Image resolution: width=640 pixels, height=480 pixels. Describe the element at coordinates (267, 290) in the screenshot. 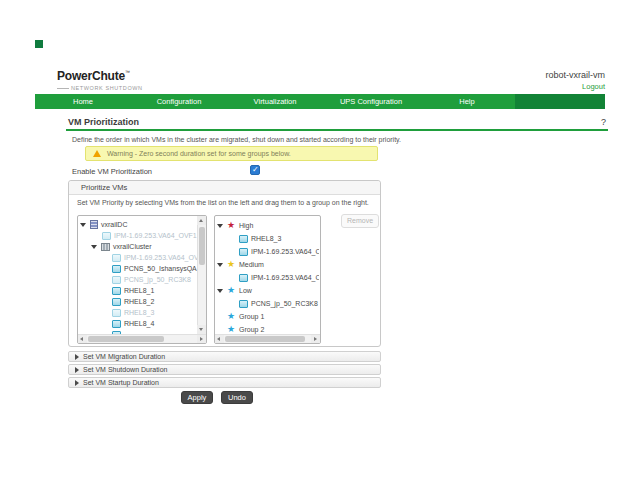

I see `group-node-low: Low` at that location.